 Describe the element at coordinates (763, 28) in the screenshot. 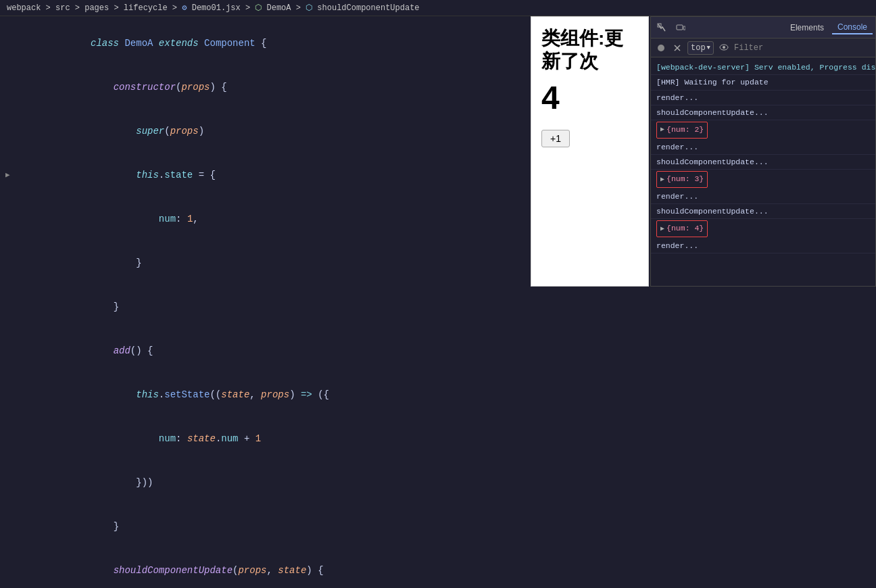

I see `devtools-toolbar: Elements Console` at that location.